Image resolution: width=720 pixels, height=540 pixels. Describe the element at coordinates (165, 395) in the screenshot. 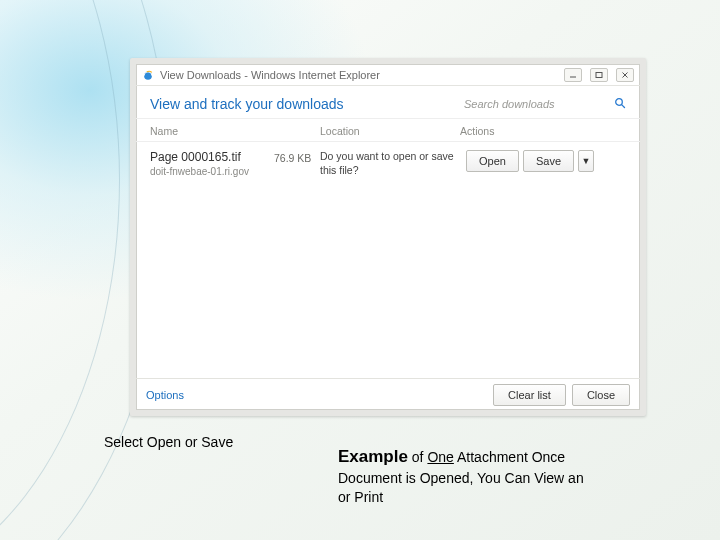

I see `options-link: Options` at that location.